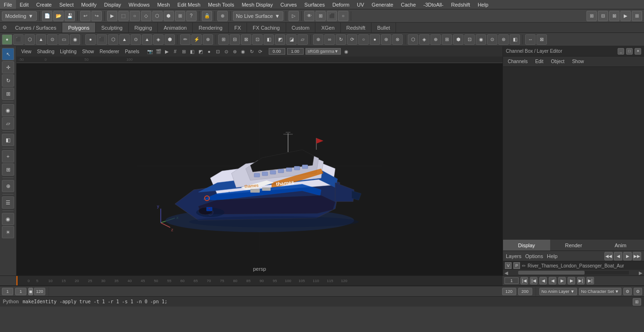 The width and height of the screenshot is (644, 332). What do you see at coordinates (8, 67) in the screenshot?
I see `move-tool-btn: ✛` at bounding box center [8, 67].